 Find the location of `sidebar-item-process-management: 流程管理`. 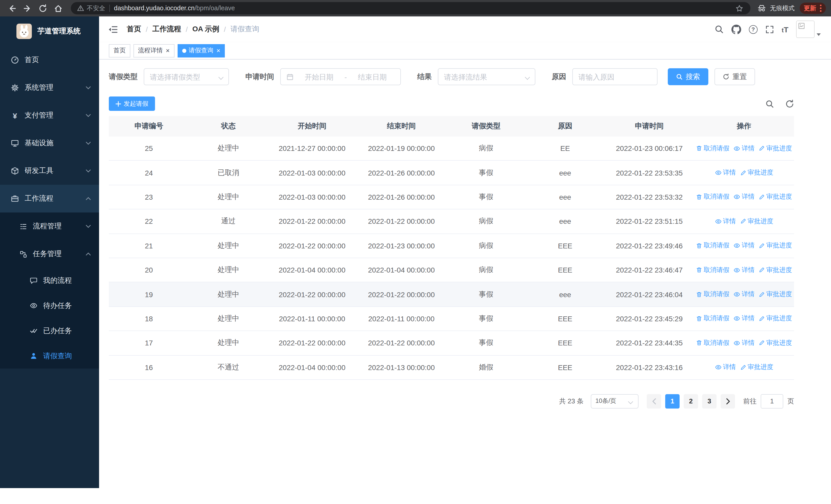

sidebar-item-process-management: 流程管理 is located at coordinates (50, 226).